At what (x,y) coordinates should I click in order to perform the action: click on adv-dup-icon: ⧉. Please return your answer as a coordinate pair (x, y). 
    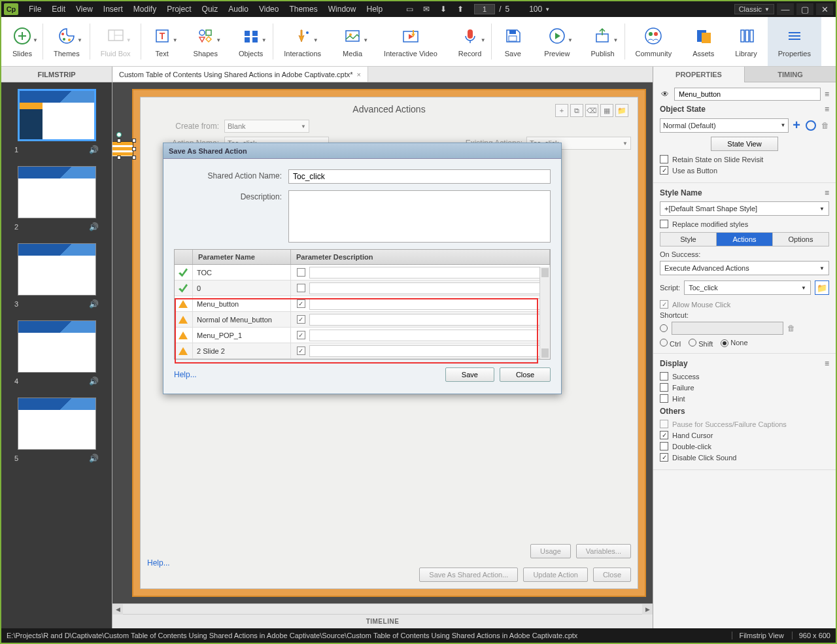
    Looking at the image, I should click on (577, 110).